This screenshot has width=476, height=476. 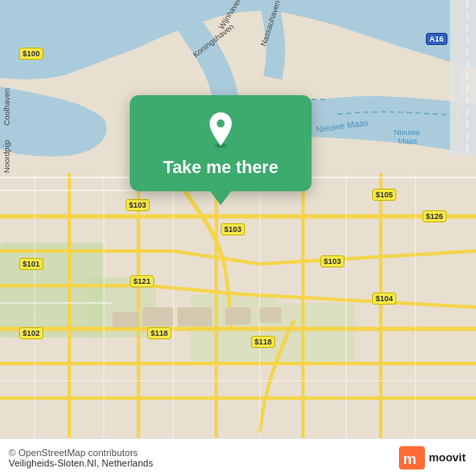 I want to click on location-pin-icon, so click(x=221, y=130).